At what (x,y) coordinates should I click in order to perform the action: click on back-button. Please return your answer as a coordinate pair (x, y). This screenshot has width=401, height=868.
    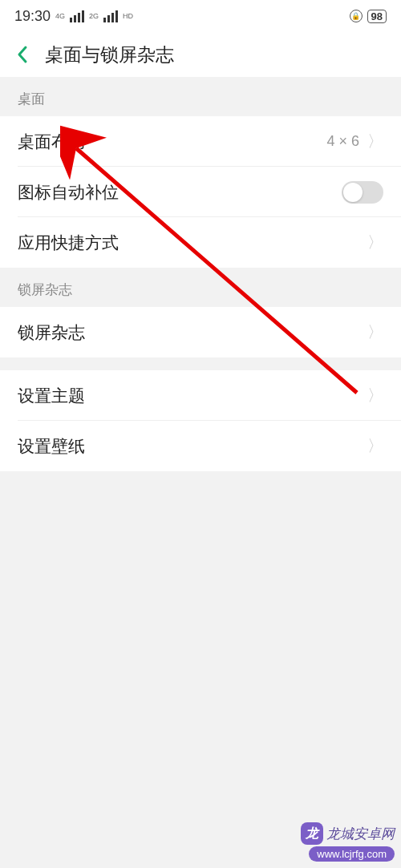
    Looking at the image, I should click on (22, 55).